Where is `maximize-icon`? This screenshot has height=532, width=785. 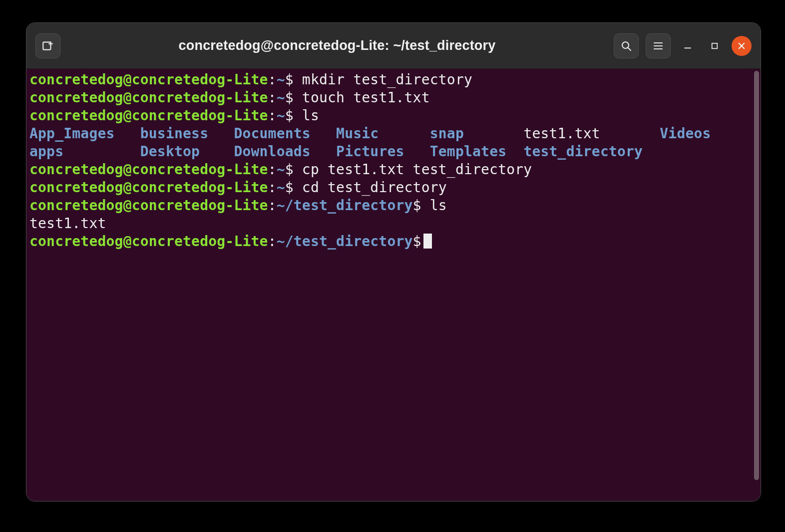 maximize-icon is located at coordinates (715, 46).